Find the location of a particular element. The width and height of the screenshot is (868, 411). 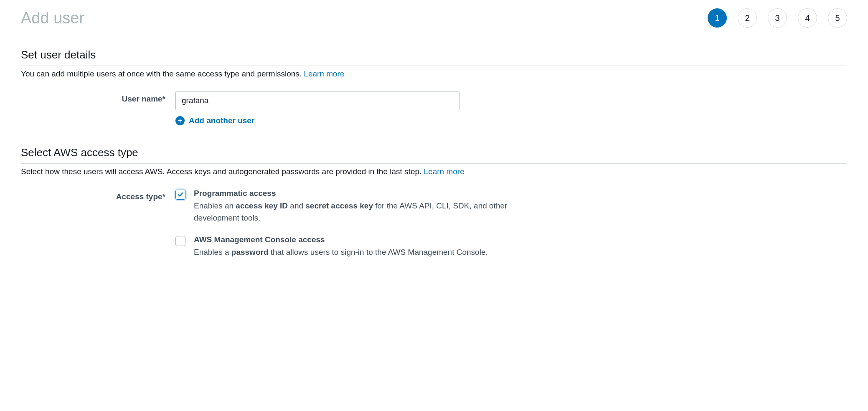

access-type-label: Access type* is located at coordinates (98, 195).